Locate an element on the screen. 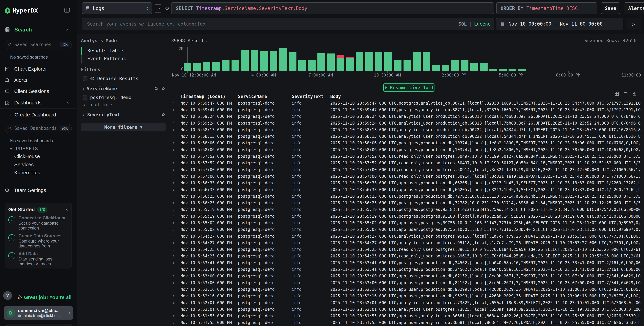 The height and width of the screenshot is (326, 644). search-collapse-chevron-icon: ∧ is located at coordinates (67, 30).